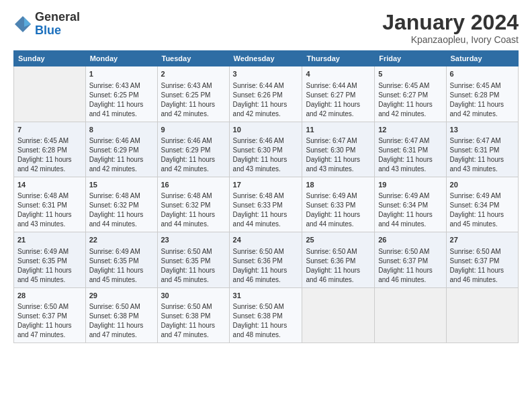 The width and height of the screenshot is (532, 411). I want to click on day-number: 24, so click(266, 240).